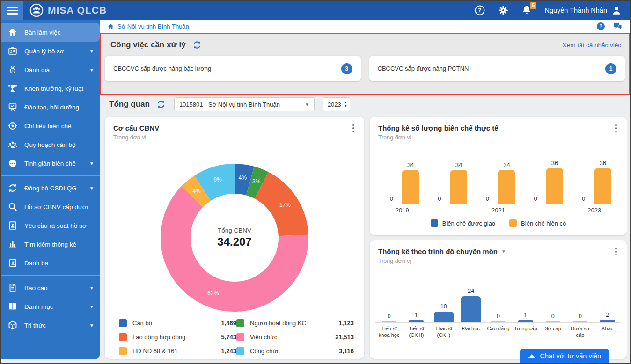 Image resolution: width=631 pixels, height=364 pixels. What do you see at coordinates (241, 323) in the screenshot?
I see `legend-color-box` at bounding box center [241, 323].